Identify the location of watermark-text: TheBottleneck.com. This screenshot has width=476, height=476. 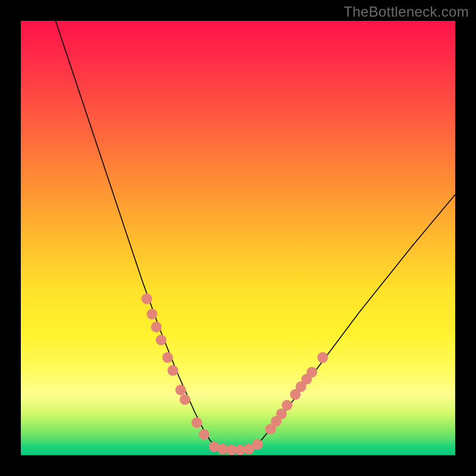
(406, 12).